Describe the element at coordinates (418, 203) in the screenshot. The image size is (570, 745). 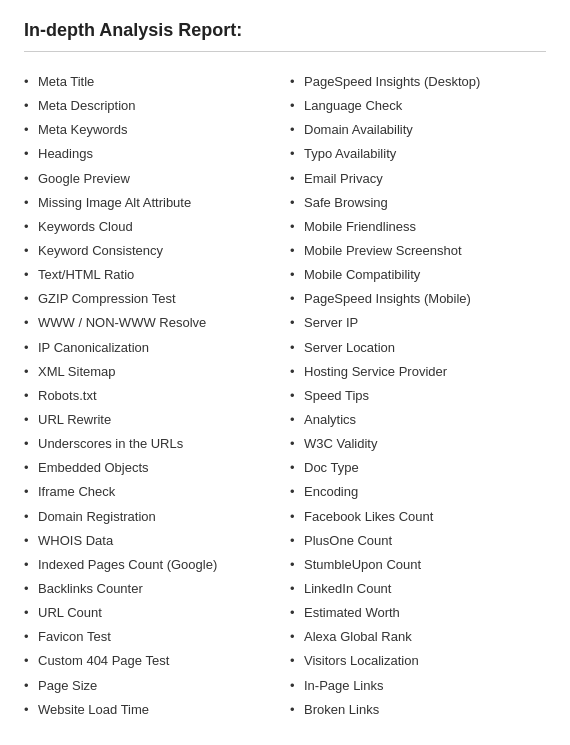
I see `list-item: Safe Browsing` at that location.